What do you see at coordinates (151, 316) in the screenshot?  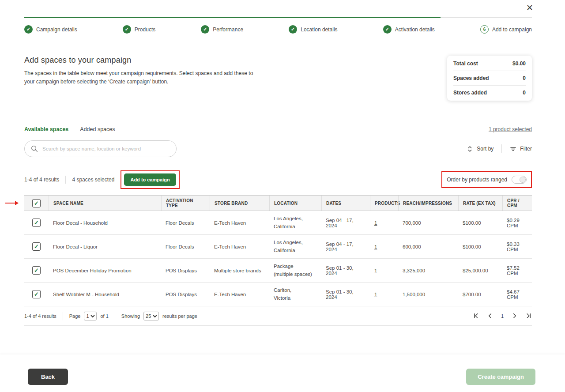 I see `results-per-page-select: 25` at bounding box center [151, 316].